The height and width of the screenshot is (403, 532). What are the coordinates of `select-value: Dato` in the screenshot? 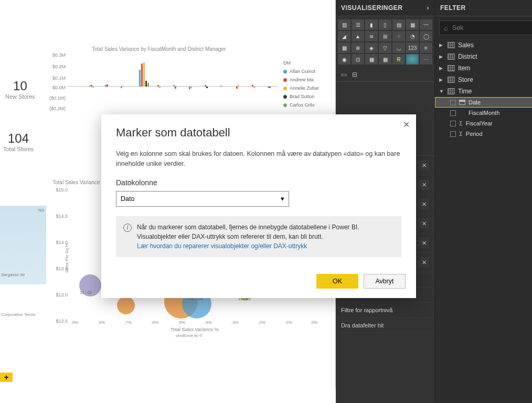 It's located at (127, 199).